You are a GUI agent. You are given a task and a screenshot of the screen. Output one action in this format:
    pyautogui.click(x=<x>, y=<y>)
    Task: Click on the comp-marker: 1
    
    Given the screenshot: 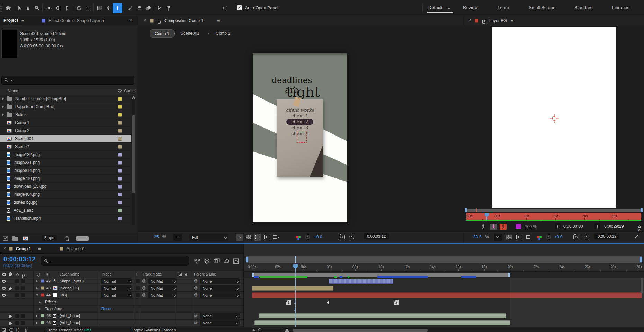 What is the action you would take?
    pyautogui.click(x=289, y=303)
    